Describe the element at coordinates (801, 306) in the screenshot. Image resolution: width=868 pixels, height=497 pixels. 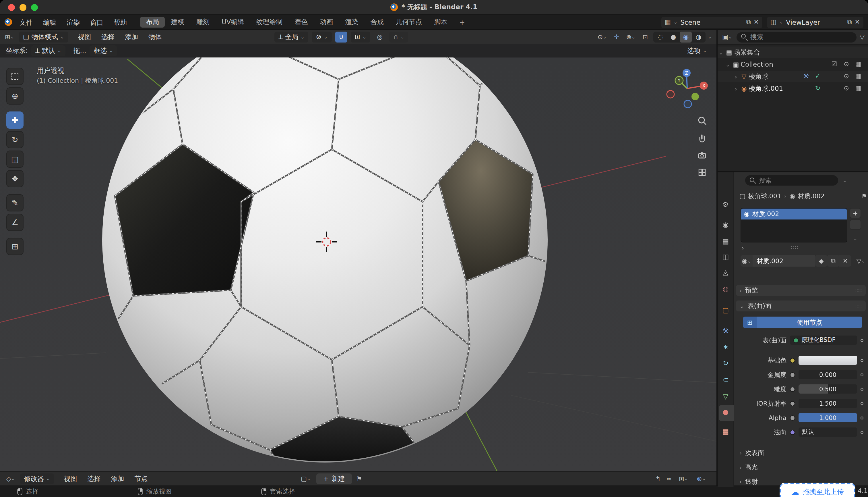
I see `surface-panel-header: ⌄ 表(曲)面 ∷∷` at that location.